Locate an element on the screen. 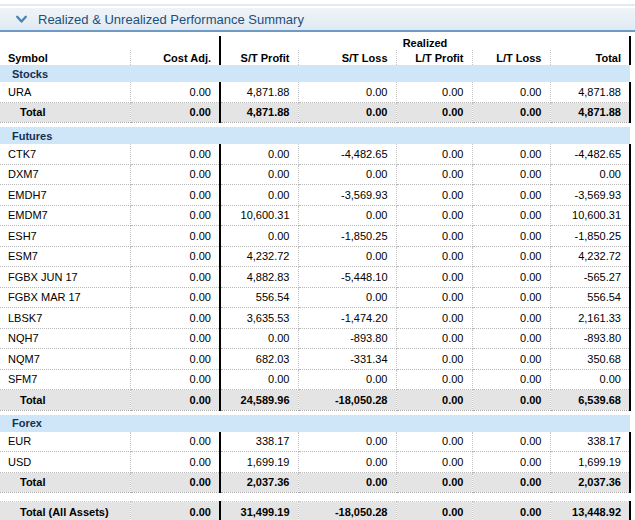  row-value: 2,161.33 is located at coordinates (590, 318).